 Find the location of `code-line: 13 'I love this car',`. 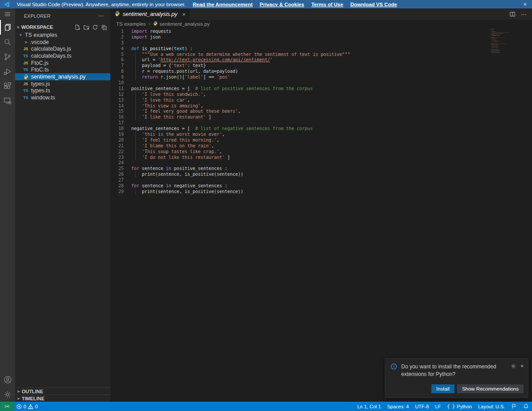

code-line: 13 'I love this car', is located at coordinates (321, 100).